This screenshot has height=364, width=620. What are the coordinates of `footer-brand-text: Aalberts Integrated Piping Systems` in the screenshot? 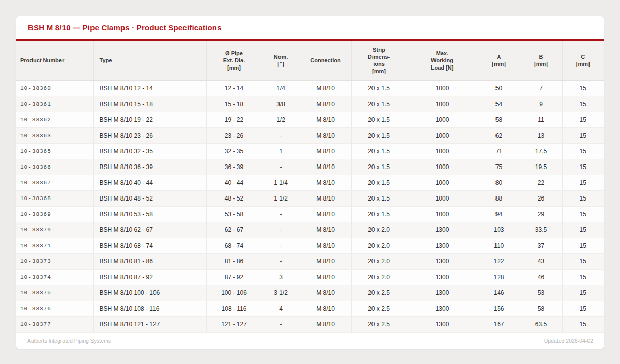 It's located at (69, 341).